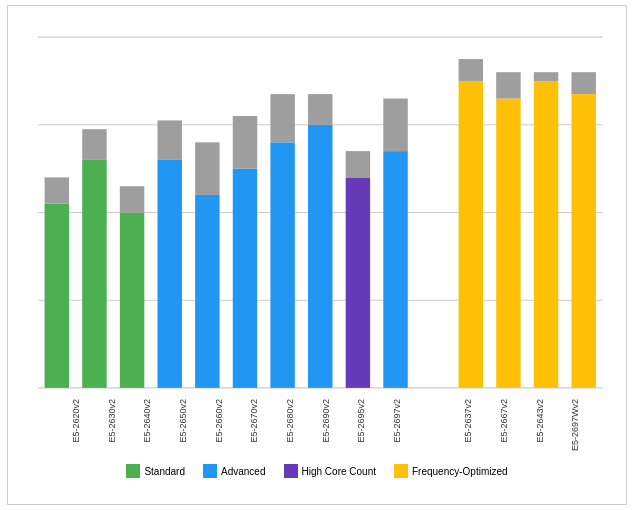  What do you see at coordinates (198, 421) in the screenshot?
I see `x-axis-label: E5-2650v2` at bounding box center [198, 421].